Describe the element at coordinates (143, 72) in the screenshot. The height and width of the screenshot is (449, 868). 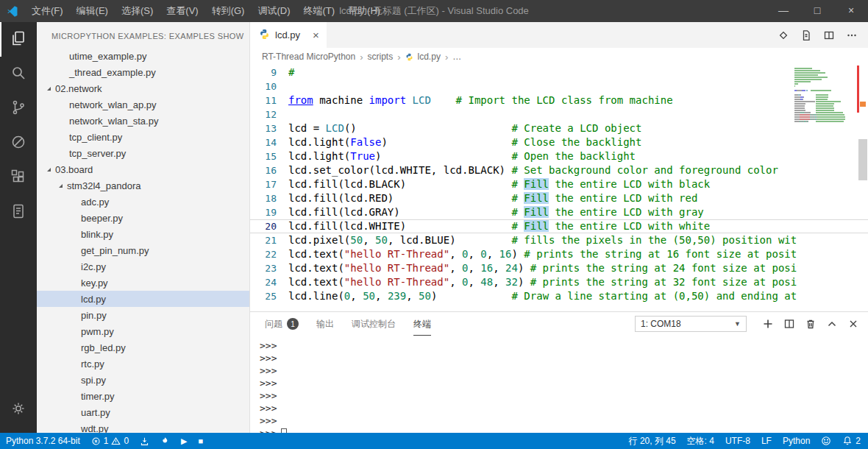
I see `tree-item-_thread_example-py: _thread_example.py` at that location.